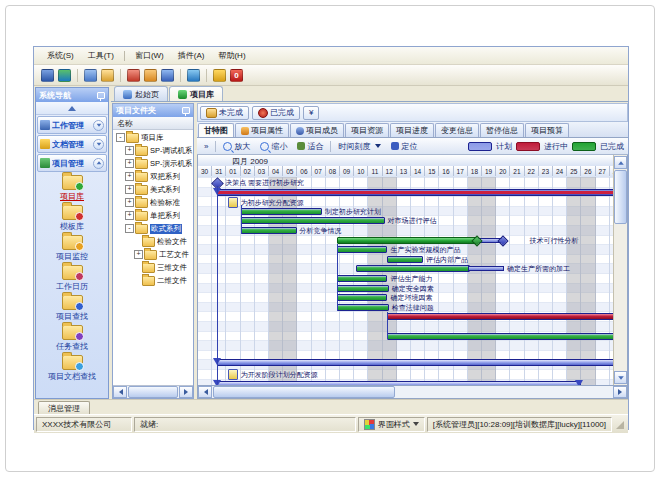 This screenshot has width=660, height=477. What do you see at coordinates (153, 164) in the screenshot?
I see `tree-item-3: +SP-演示机系` at bounding box center [153, 164].